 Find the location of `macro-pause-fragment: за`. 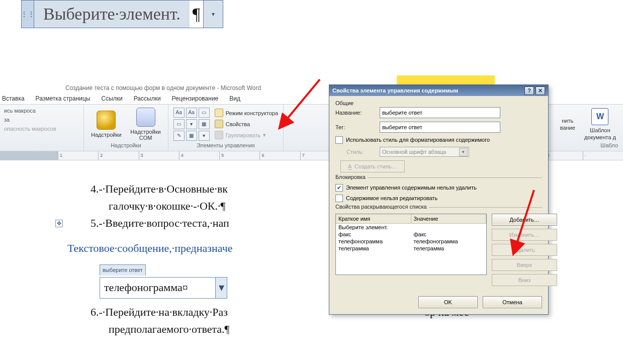

macro-pause-fragment: за is located at coordinates (42, 120).